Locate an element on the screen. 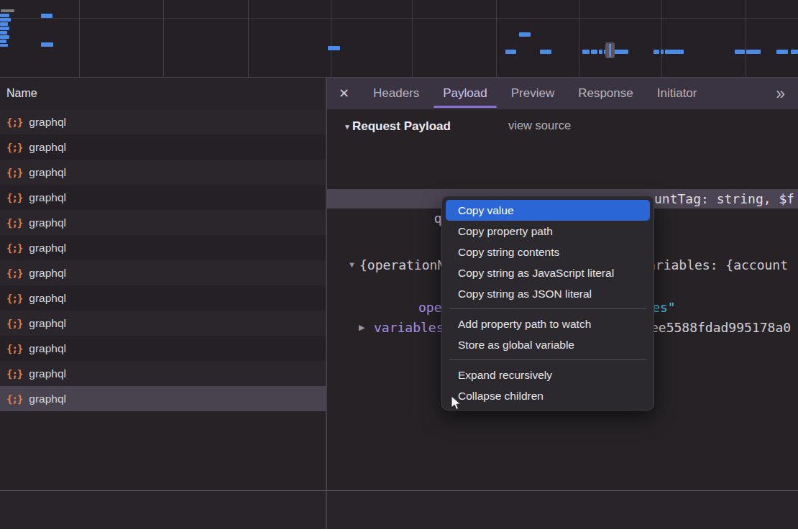 Image resolution: width=798 pixels, height=532 pixels. network-overview-timeline is located at coordinates (399, 39).